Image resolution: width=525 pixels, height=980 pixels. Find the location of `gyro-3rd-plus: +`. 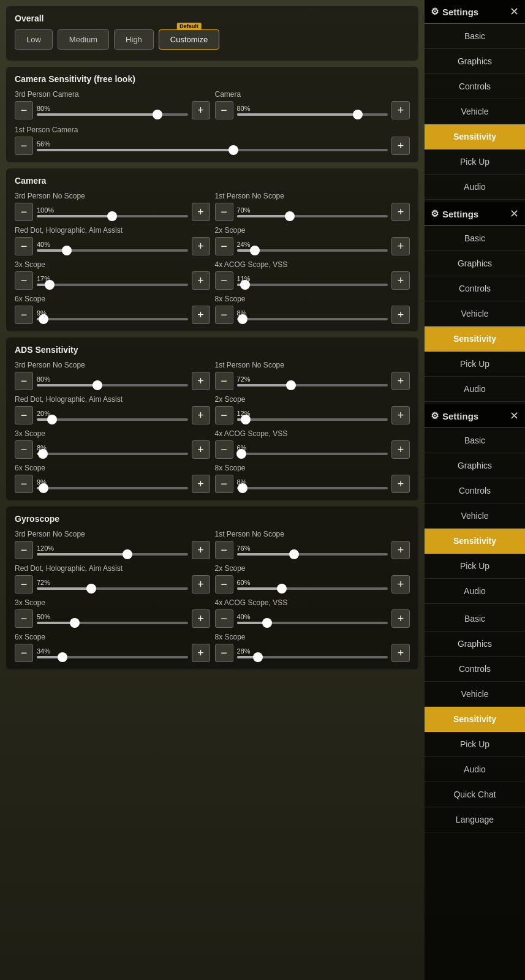

gyro-3rd-plus: + is located at coordinates (201, 550).